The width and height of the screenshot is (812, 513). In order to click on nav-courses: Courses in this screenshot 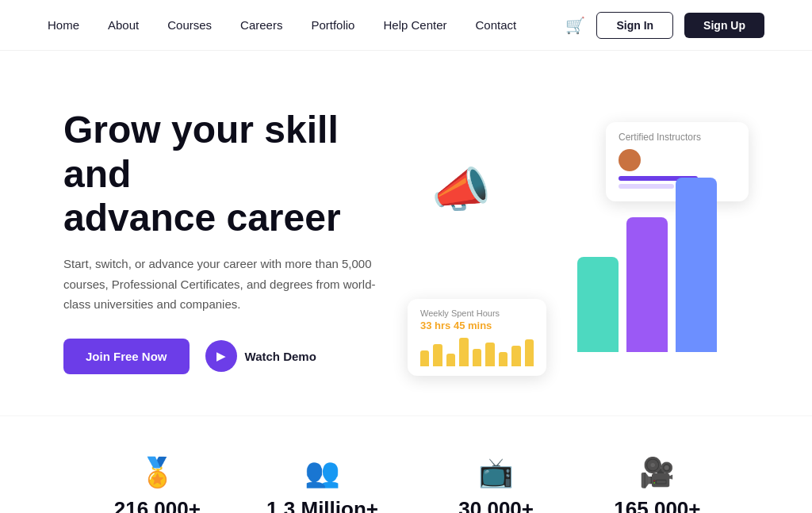, I will do `click(190, 25)`.